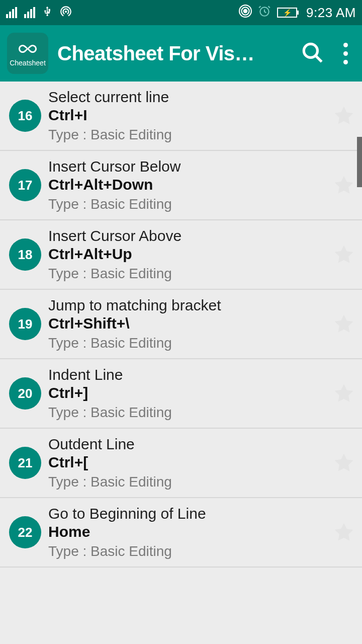 This screenshot has width=362, height=644. What do you see at coordinates (298, 13) in the screenshot?
I see `status-right: ⚡ 9:23 AM` at bounding box center [298, 13].